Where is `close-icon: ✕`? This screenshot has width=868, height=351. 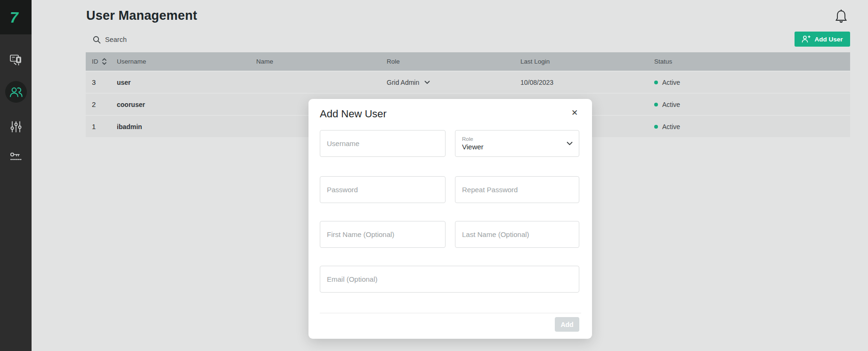
close-icon: ✕ is located at coordinates (575, 113).